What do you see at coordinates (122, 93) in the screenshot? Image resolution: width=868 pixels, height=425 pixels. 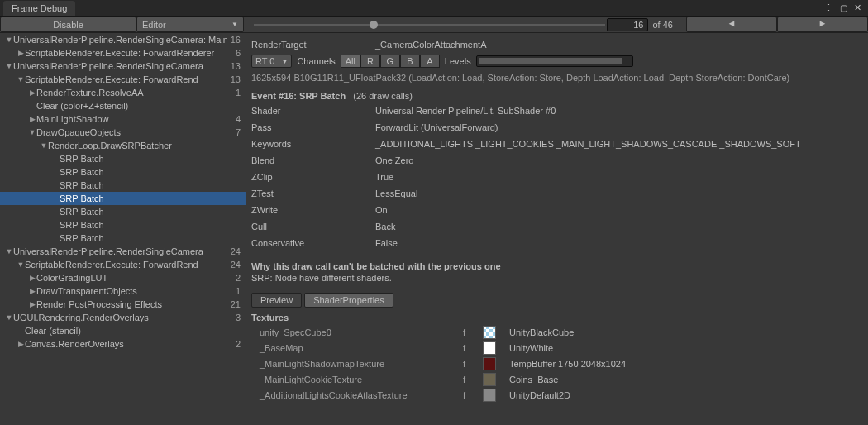 I see `tree-row: ▶RenderTexture.ResolveAA1` at bounding box center [122, 93].